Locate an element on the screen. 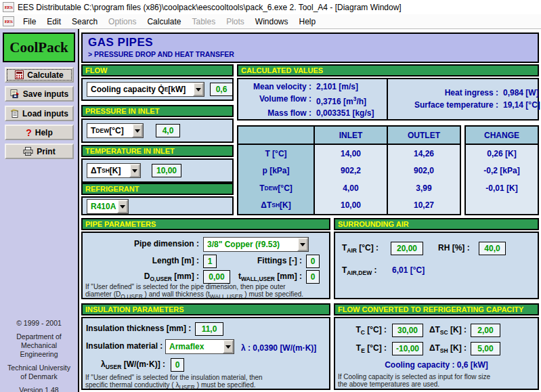 Image resolution: width=541 pixels, height=392 pixels. dtsh-change-value is located at coordinates (502, 206).